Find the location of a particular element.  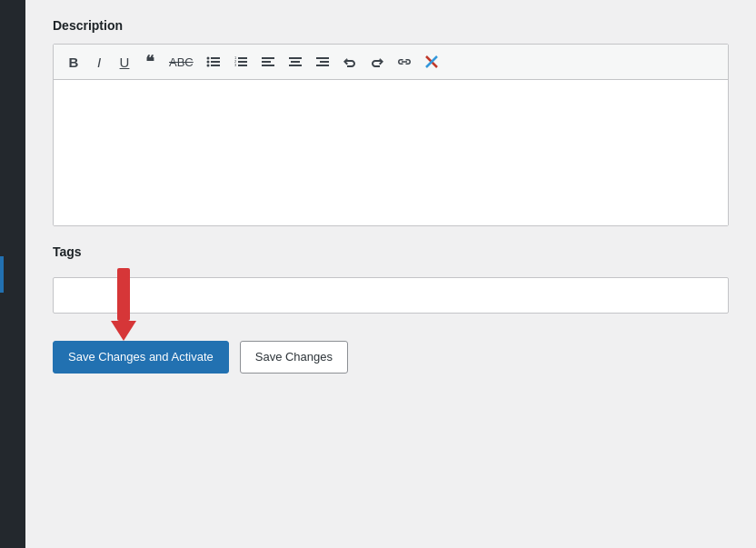

align-right-button is located at coordinates (323, 62).